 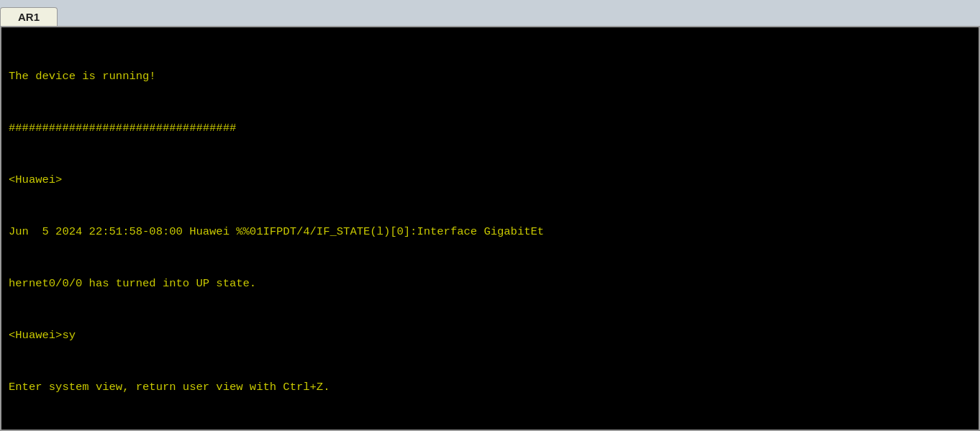 What do you see at coordinates (490, 283) in the screenshot?
I see `terminal-line-5: hernet0/0/0 has turned into UP state.` at bounding box center [490, 283].